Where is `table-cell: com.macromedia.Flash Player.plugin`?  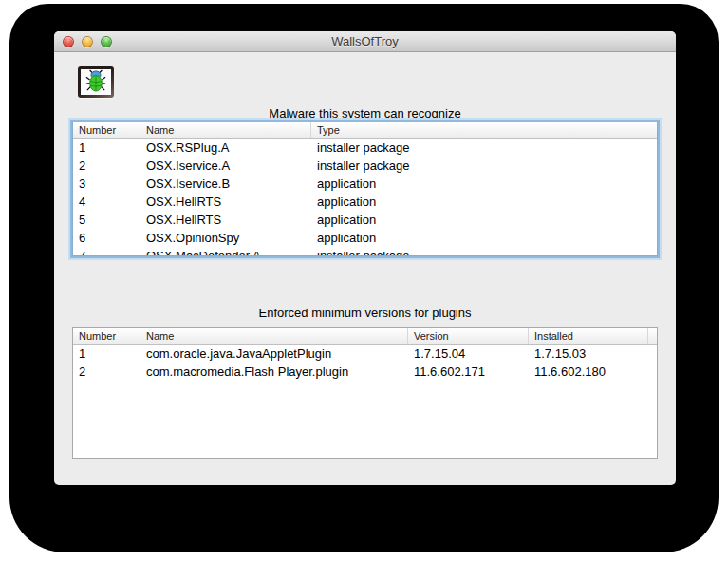 table-cell: com.macromedia.Flash Player.plugin is located at coordinates (274, 372).